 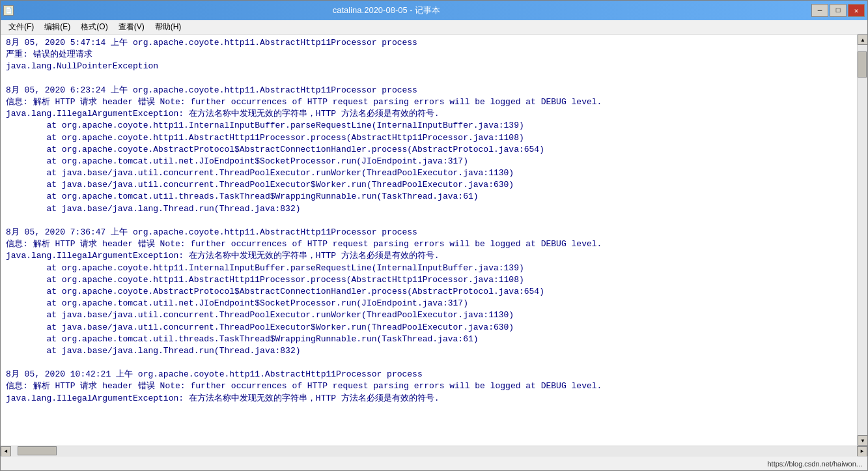 What do you see at coordinates (21, 27) in the screenshot?
I see `menu-file: 文件(F)` at bounding box center [21, 27].